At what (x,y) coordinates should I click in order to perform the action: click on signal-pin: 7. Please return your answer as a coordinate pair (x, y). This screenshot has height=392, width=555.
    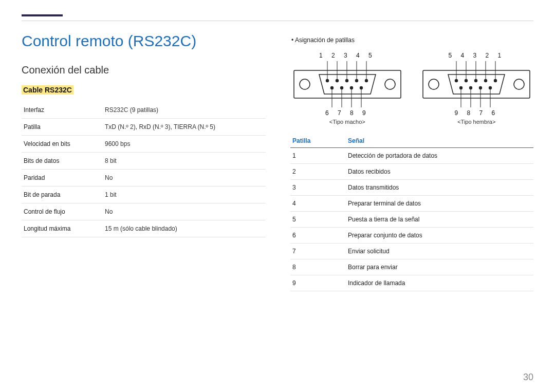
    Looking at the image, I should click on (318, 252).